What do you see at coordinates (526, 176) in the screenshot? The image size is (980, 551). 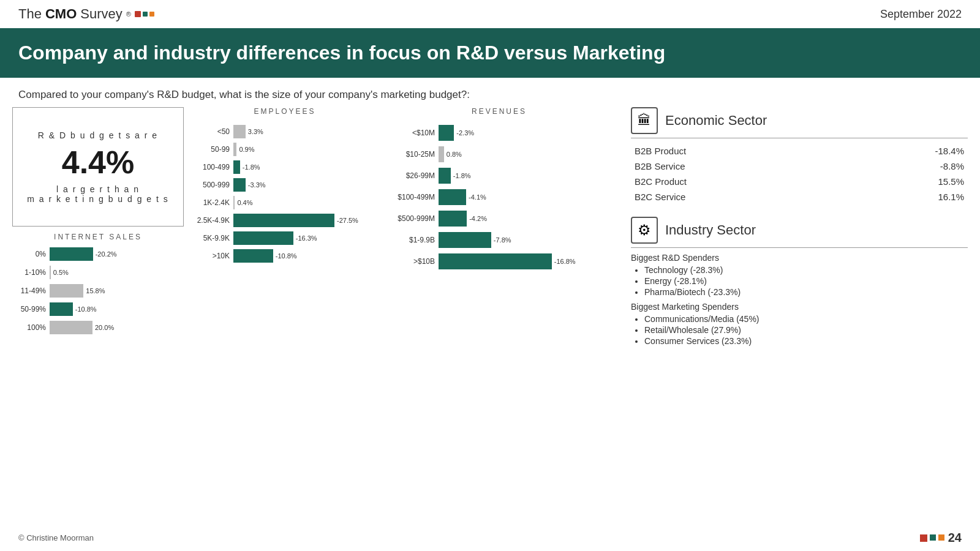 I see `rev-bar-wrap: -1.8%` at bounding box center [526, 176].